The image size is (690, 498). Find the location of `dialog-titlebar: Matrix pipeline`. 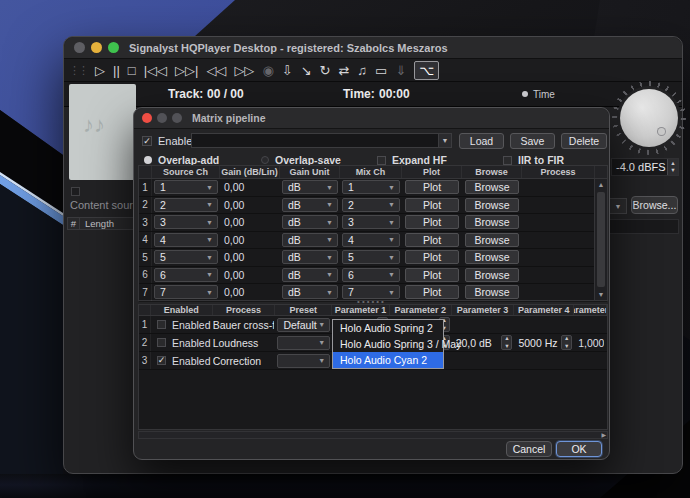

dialog-titlebar: Matrix pipeline is located at coordinates (372, 118).